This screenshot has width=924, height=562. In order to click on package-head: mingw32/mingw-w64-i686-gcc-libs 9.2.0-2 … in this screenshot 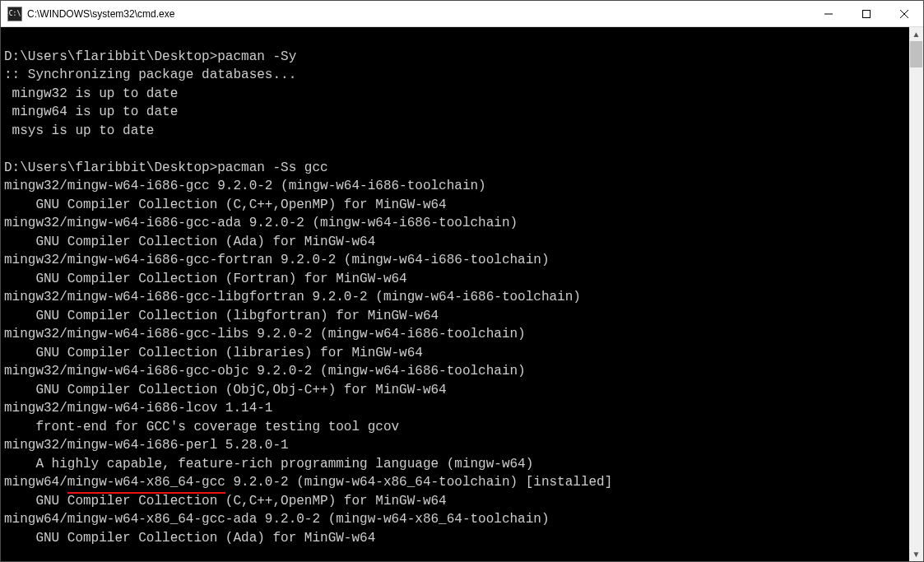, I will do `click(457, 334)`.